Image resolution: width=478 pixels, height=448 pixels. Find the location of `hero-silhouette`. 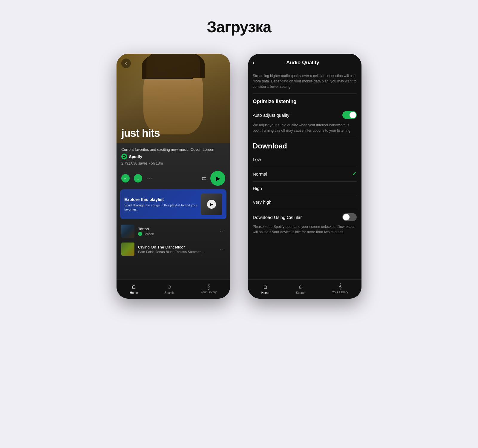

hero-silhouette is located at coordinates (173, 96).